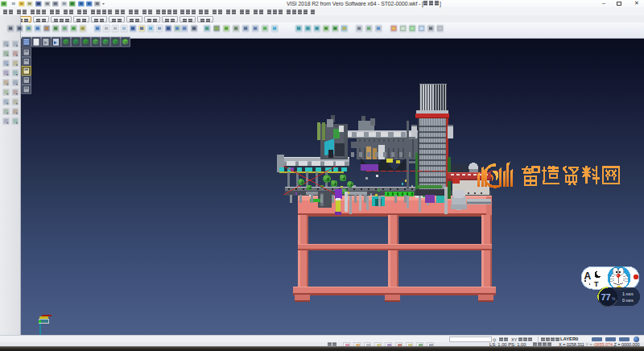 The image size is (644, 351). Describe the element at coordinates (606, 297) in the screenshot. I see `svg-text: 77` at that location.